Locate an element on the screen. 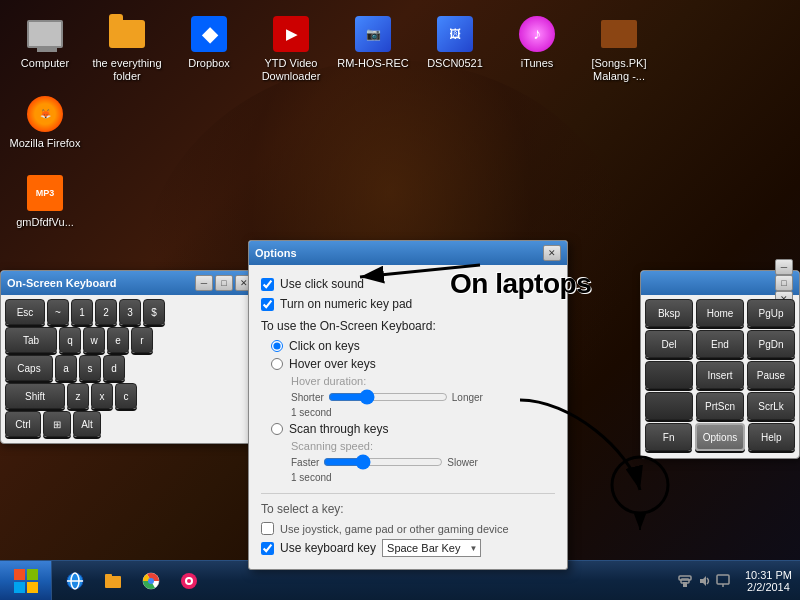 This screenshot has width=800, height=600. network-tray-icon is located at coordinates (685, 581).